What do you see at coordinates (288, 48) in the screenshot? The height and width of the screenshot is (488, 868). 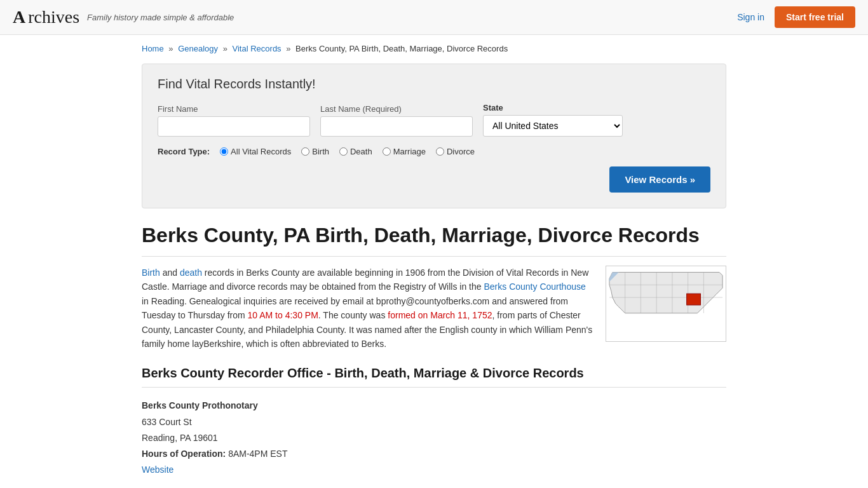 I see `breadcrumb-sep-3: »` at bounding box center [288, 48].